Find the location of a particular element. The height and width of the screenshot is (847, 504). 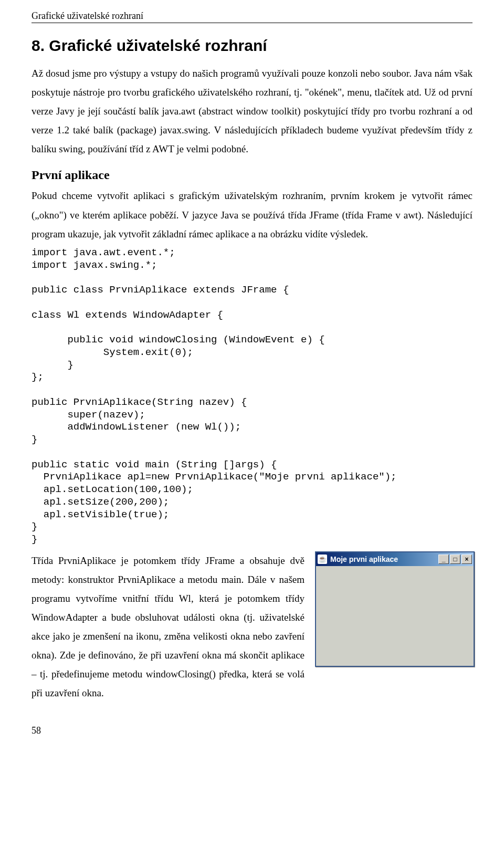

window-client-area is located at coordinates (395, 616).